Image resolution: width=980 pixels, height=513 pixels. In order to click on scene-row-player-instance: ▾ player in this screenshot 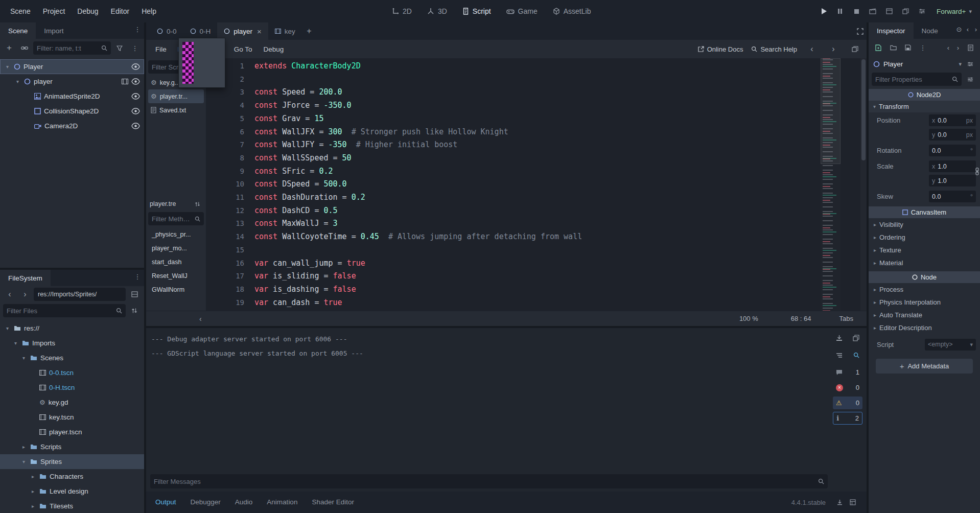, I will do `click(72, 82)`.